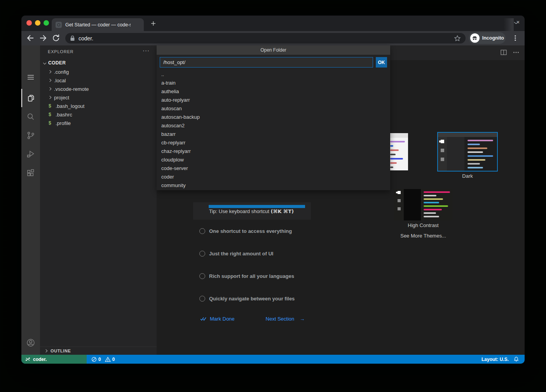 This screenshot has height=392, width=546. Describe the element at coordinates (98, 123) in the screenshot. I see `tree-row: $ .profile` at that location.